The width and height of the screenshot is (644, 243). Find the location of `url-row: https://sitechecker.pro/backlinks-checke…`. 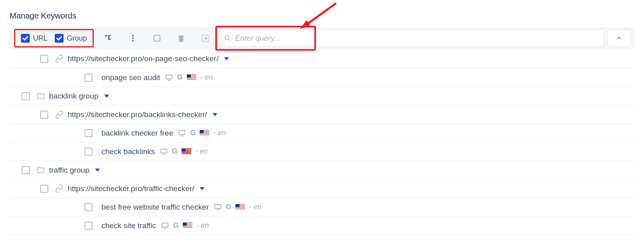

url-row: https://sitechecker.pro/backlinks-checke… is located at coordinates (322, 114).